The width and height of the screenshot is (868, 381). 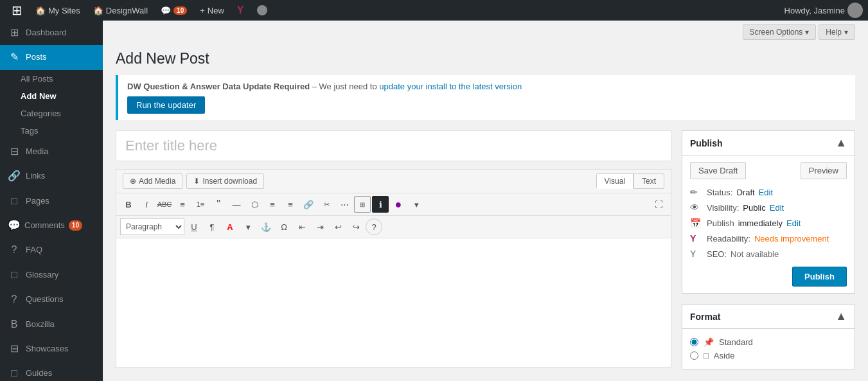 I want to click on toolbar-outdent: ⇤, so click(x=302, y=227).